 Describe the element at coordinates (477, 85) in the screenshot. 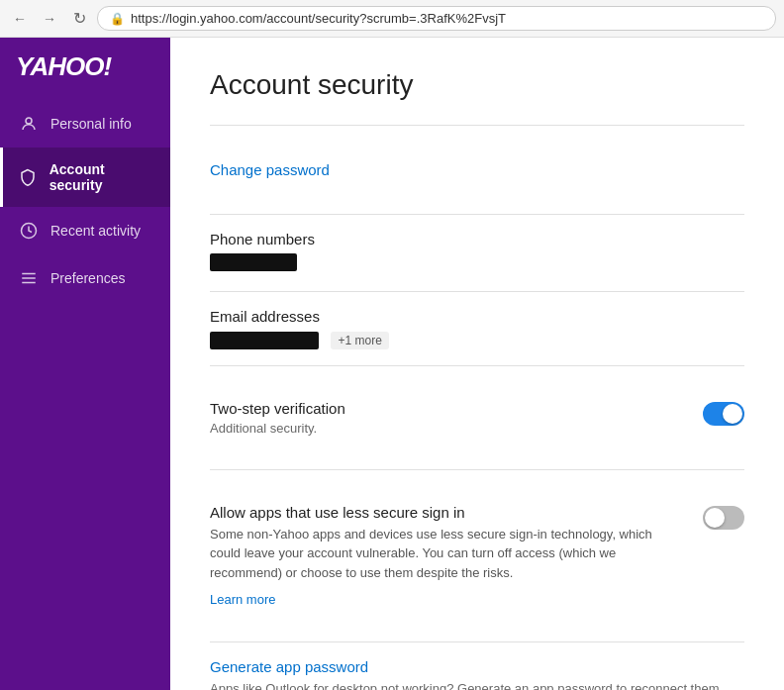

I see `page-title: Account security` at that location.